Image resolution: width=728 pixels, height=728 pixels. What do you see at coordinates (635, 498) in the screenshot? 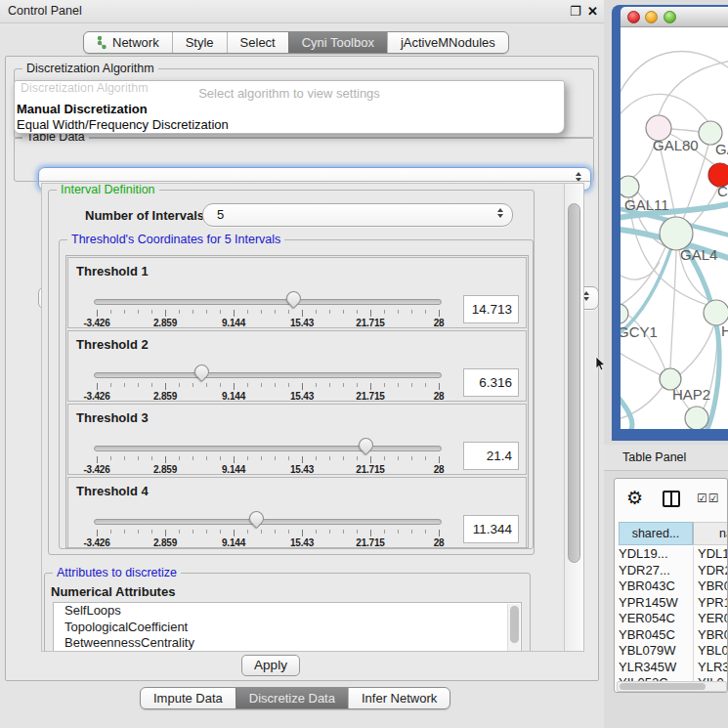
I see `gear-icon: ⚙` at bounding box center [635, 498].